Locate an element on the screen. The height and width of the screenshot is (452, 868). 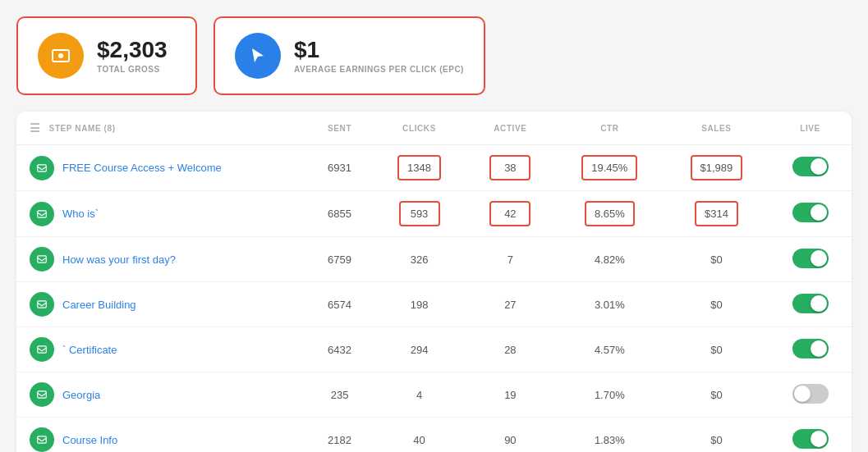
sales-cell: $1,989 is located at coordinates (716, 168).